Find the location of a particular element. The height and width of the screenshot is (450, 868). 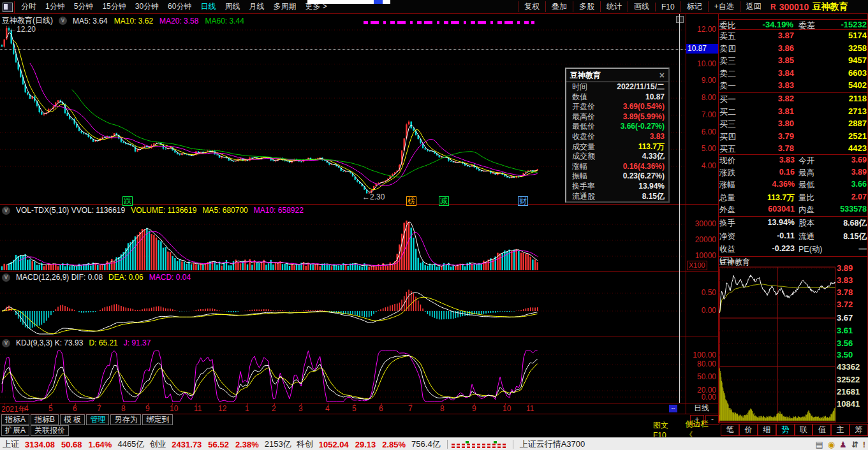

menu-item-多周期: 多周期 is located at coordinates (284, 6).